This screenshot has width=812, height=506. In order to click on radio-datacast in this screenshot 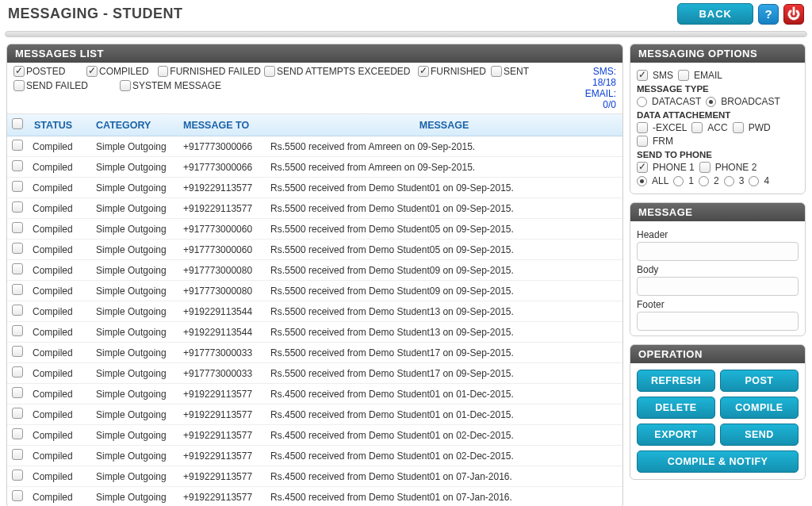, I will do `click(642, 102)`.